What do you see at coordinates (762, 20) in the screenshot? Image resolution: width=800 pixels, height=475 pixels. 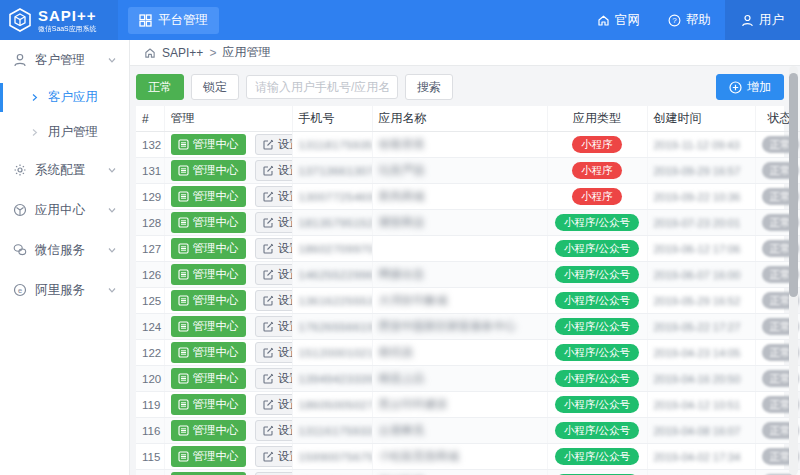 I see `topbar-user-menu: 用户` at bounding box center [762, 20].